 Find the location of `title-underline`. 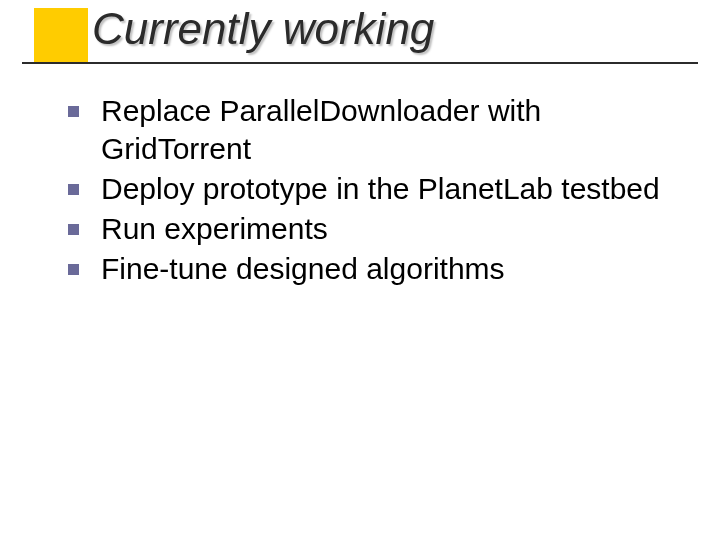

title-underline is located at coordinates (360, 63).